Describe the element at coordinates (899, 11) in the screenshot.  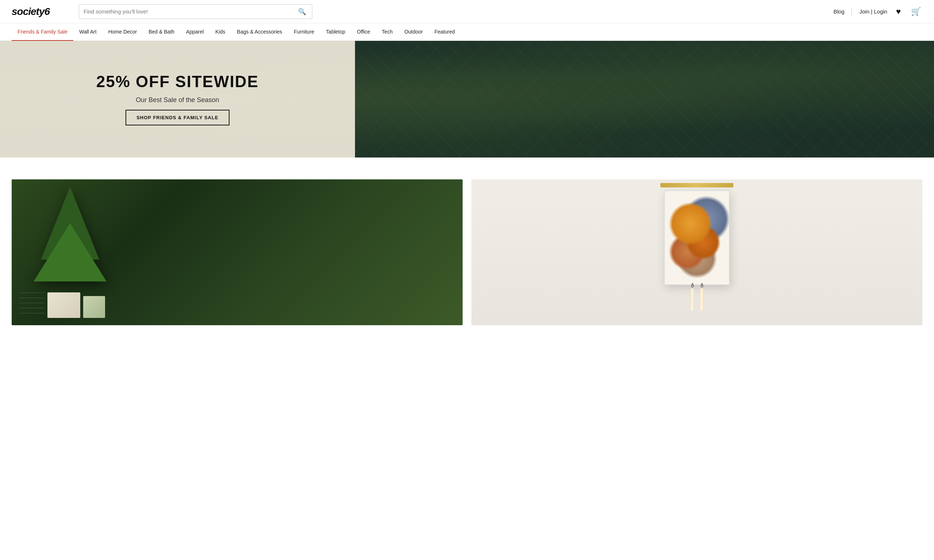
I see `heart-icon: ♥` at that location.